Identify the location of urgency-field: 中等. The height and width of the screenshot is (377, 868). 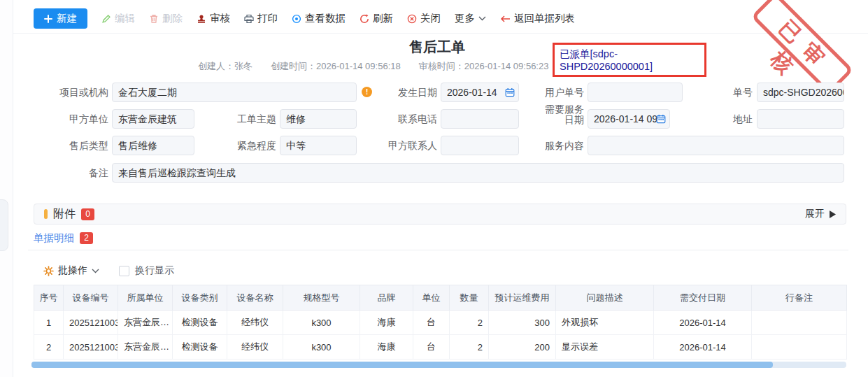
(318, 145).